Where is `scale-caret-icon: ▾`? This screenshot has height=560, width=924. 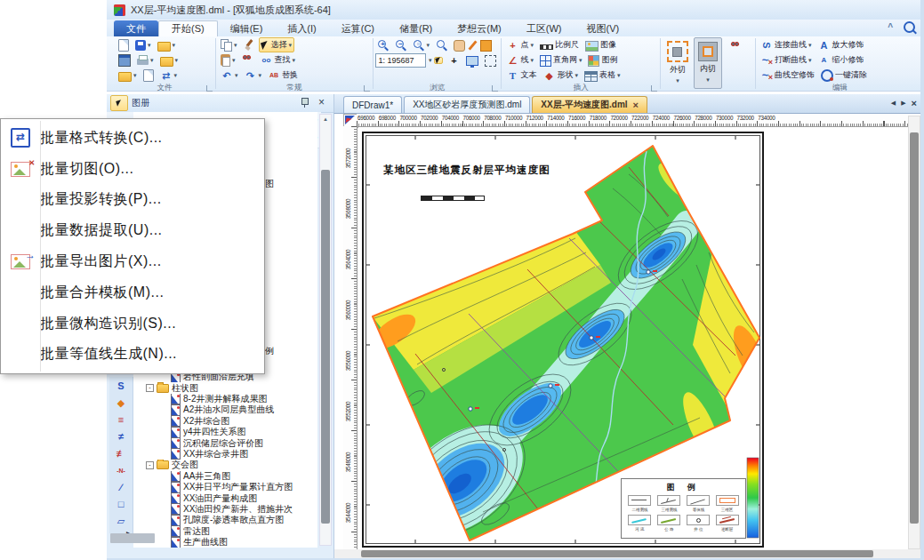
scale-caret-icon: ▾ is located at coordinates (430, 60).